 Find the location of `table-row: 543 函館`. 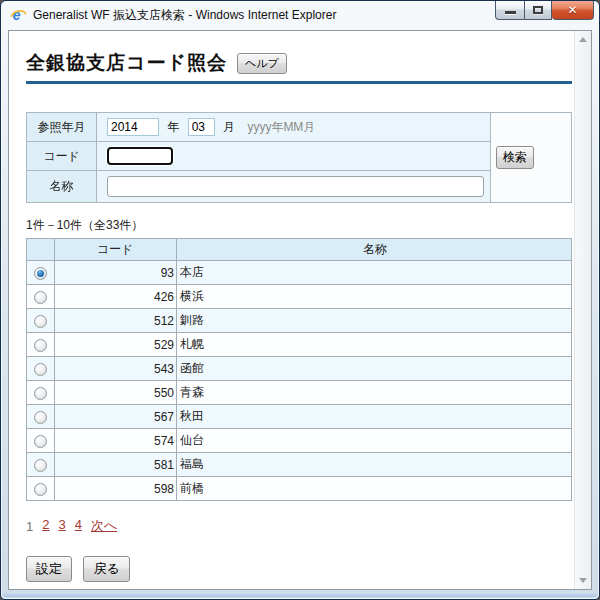

table-row: 543 函館 is located at coordinates (300, 369).